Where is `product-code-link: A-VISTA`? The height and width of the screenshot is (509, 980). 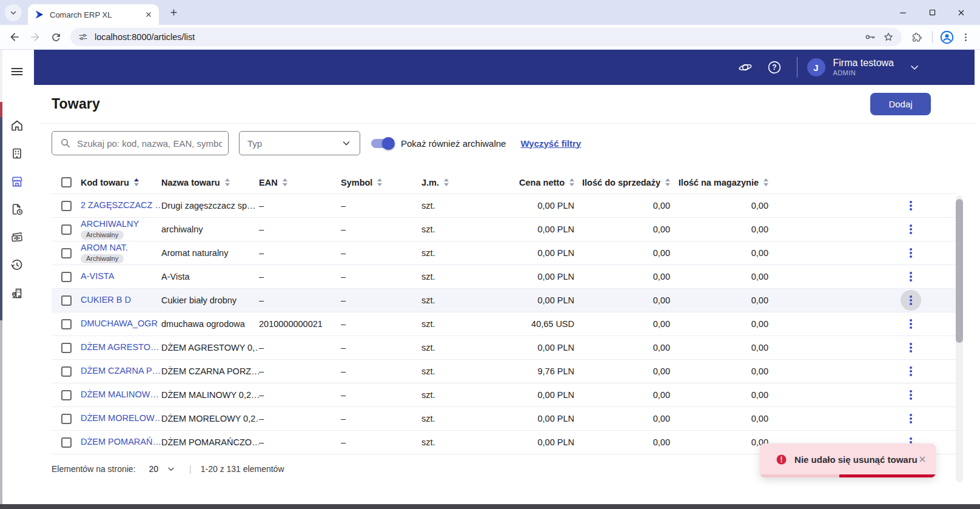
product-code-link: A-VISTA is located at coordinates (121, 277).